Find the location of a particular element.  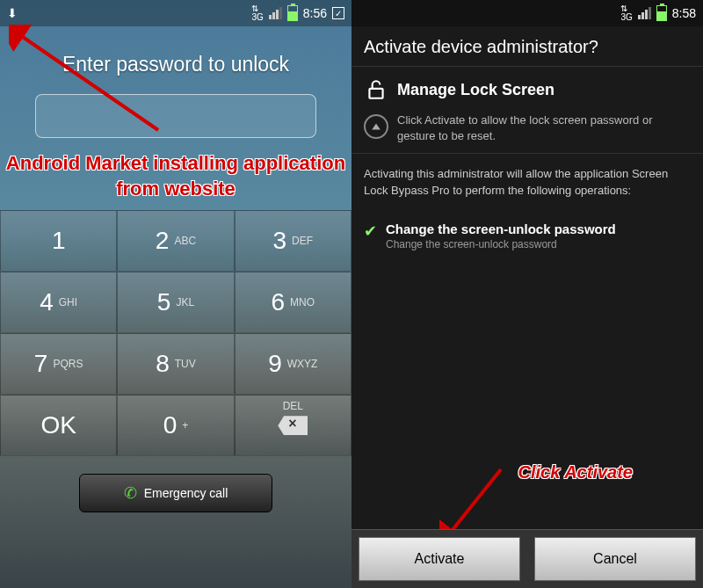

collapse-up-icon is located at coordinates (376, 127).